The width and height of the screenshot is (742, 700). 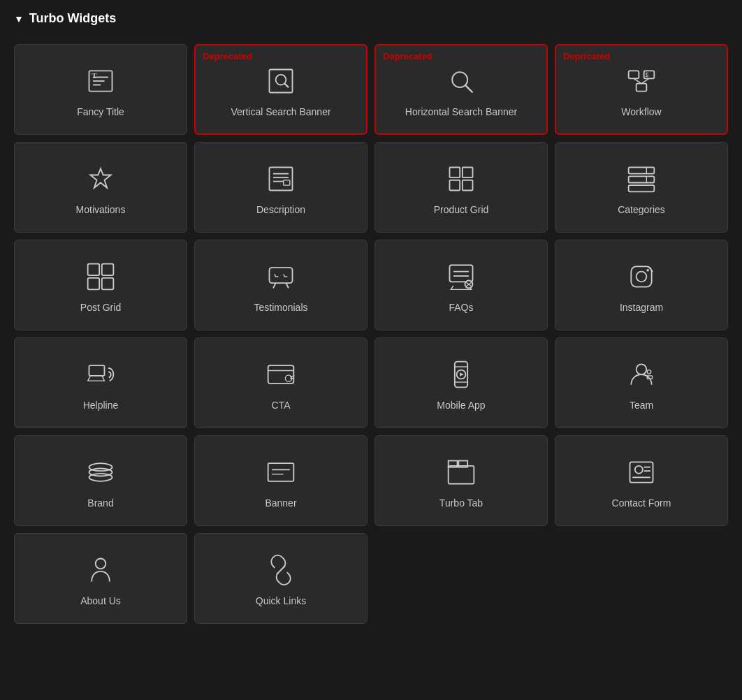 What do you see at coordinates (641, 307) in the screenshot?
I see `instagram-label: Instagram` at bounding box center [641, 307].